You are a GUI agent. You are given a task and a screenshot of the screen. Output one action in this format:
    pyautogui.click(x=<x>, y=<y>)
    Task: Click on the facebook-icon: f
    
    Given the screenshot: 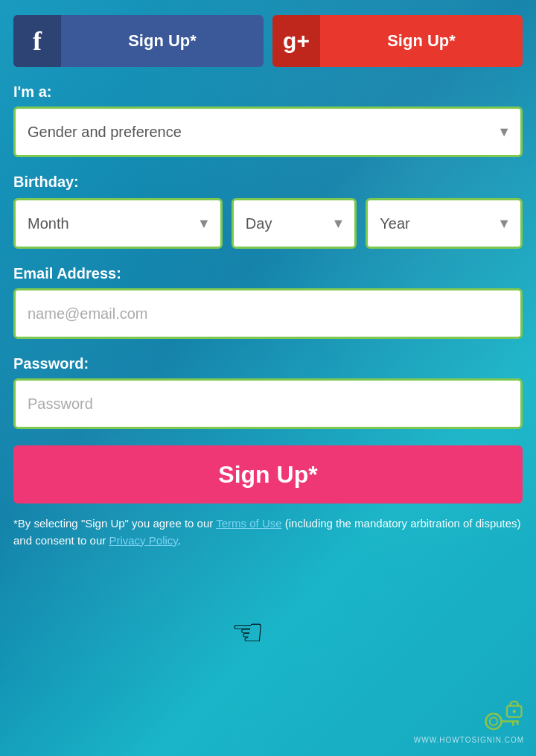 What is the action you would take?
    pyautogui.click(x=37, y=41)
    